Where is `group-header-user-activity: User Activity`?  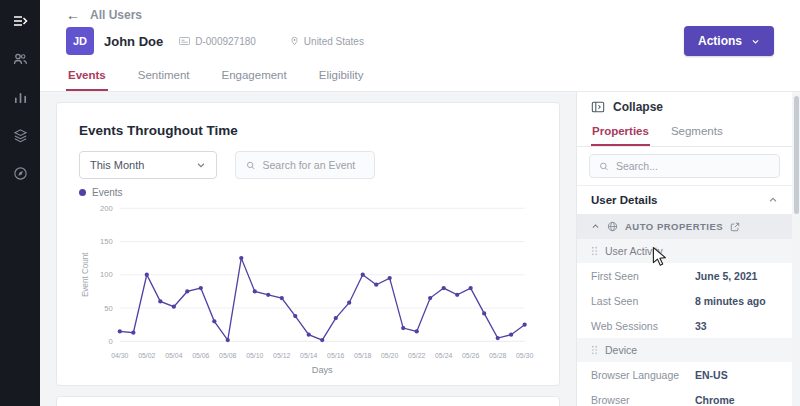 group-header-user-activity: User Activity is located at coordinates (684, 251).